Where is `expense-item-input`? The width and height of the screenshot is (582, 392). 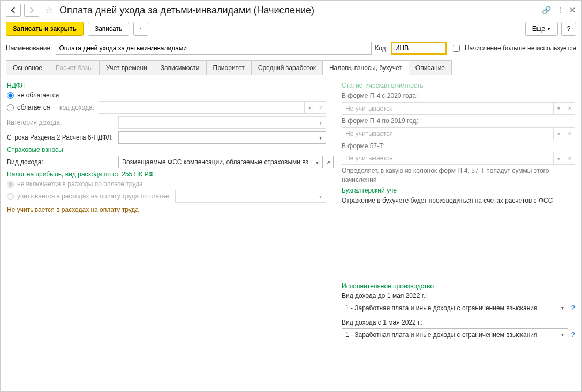 expense-item-input is located at coordinates (245, 196).